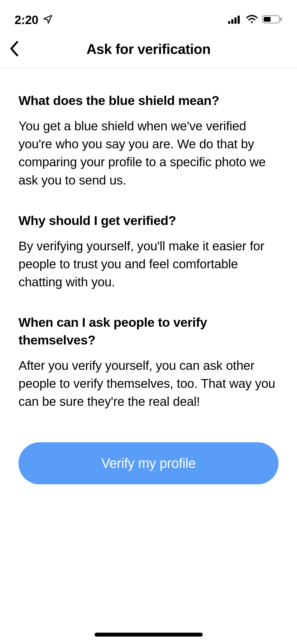 This screenshot has height=644, width=297. What do you see at coordinates (148, 362) in the screenshot?
I see `faq-section: When can I ask people to verify themselv…` at bounding box center [148, 362].